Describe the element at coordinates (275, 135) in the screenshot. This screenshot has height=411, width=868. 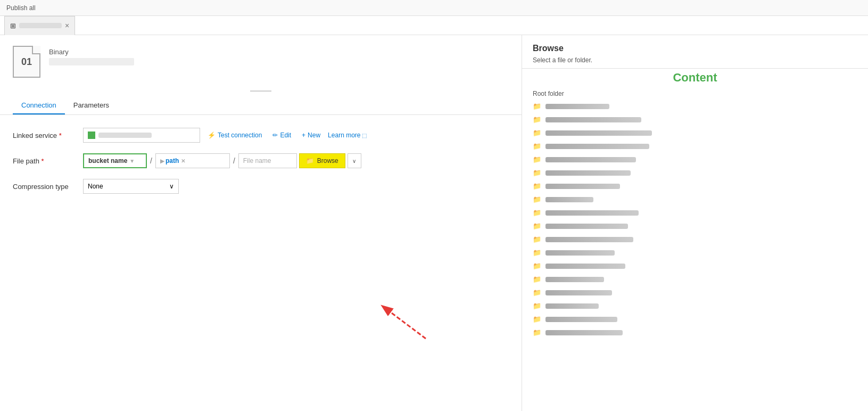
I see `edit-icon: ✏` at that location.